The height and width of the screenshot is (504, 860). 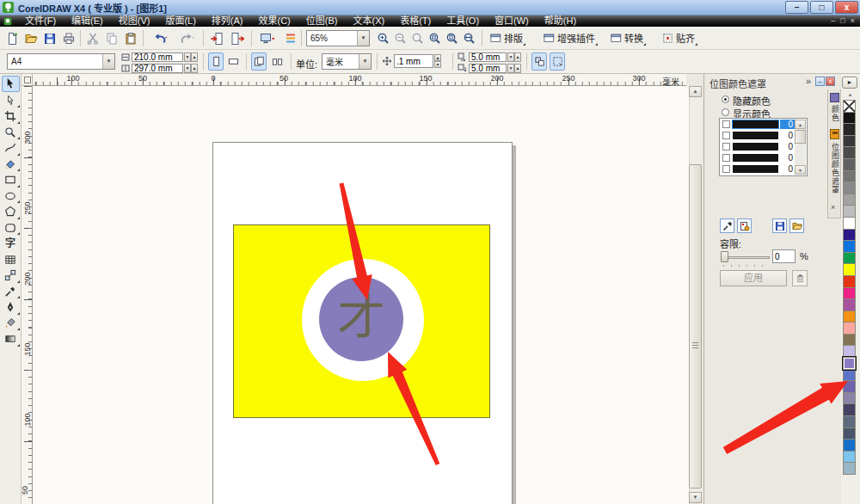 What do you see at coordinates (850, 224) in the screenshot?
I see `palette-swatch-white` at bounding box center [850, 224].